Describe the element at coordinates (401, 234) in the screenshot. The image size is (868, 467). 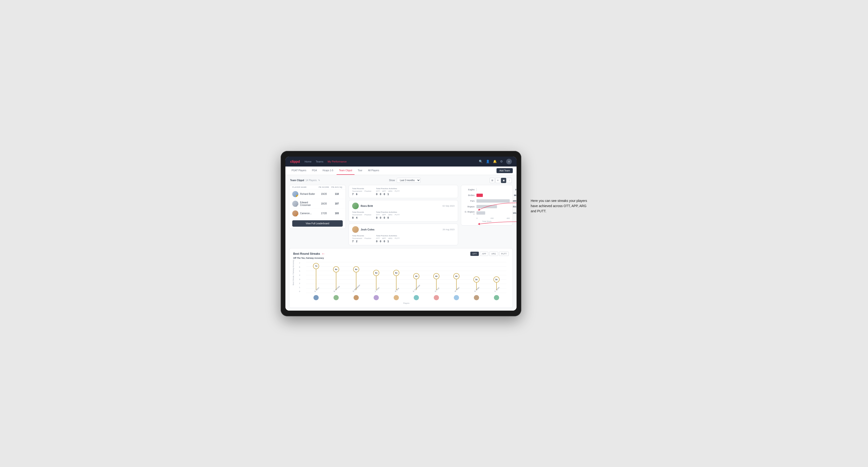
I see `tablet-screen: clippd Home Teams My Performance 🔍 👤 🔔 ⚙…` at that location.